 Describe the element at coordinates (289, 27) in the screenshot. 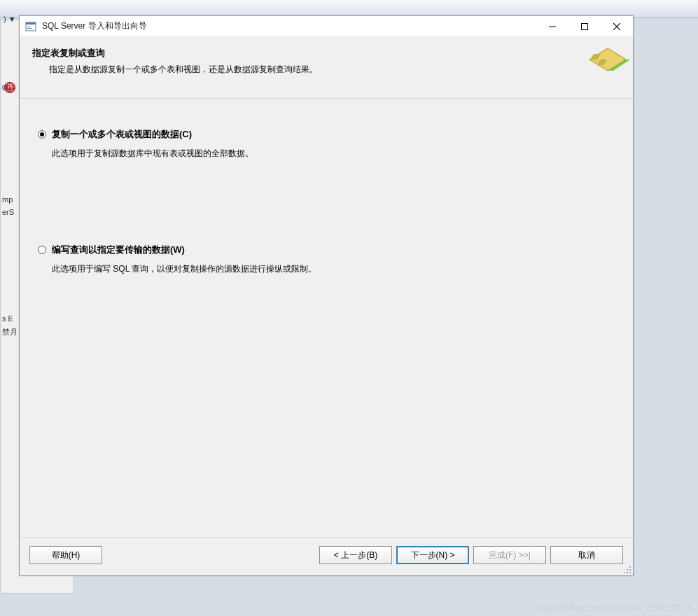

I see `window-title: SQL Server 导入和导出向导` at that location.